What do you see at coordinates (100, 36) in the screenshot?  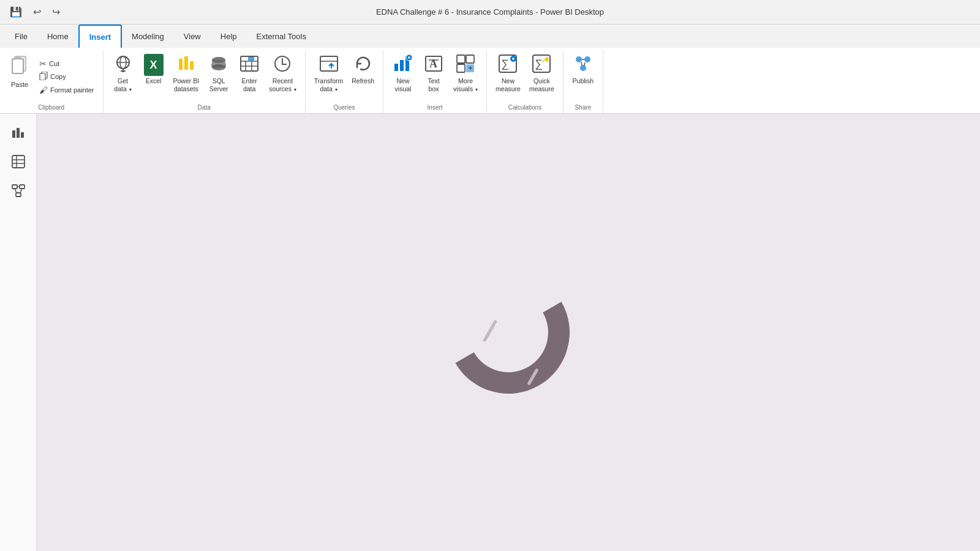 I see `tab-insert: Insert` at bounding box center [100, 36].